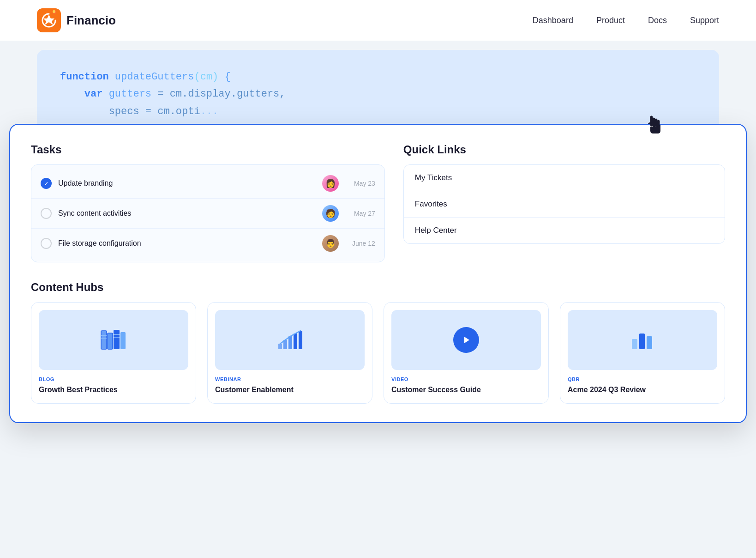 The width and height of the screenshot is (756, 558). I want to click on nav-docs: Docs, so click(657, 20).